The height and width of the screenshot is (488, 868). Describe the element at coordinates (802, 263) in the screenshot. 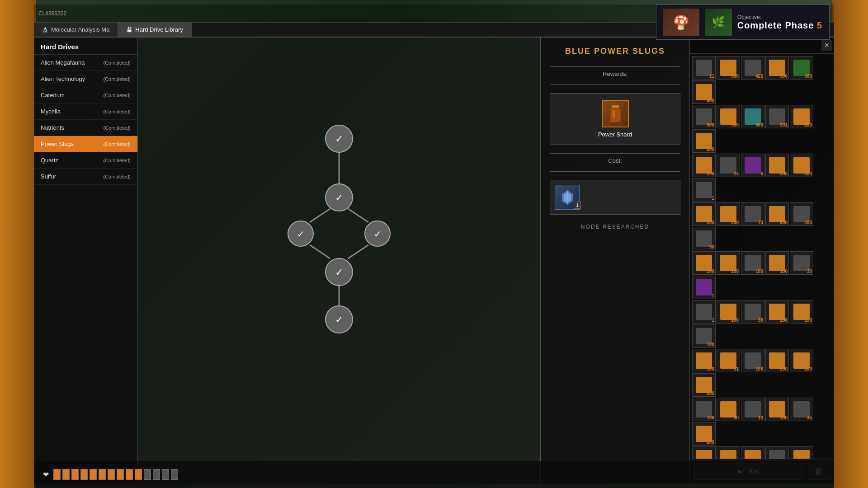

I see `inventory-slot: 30` at that location.